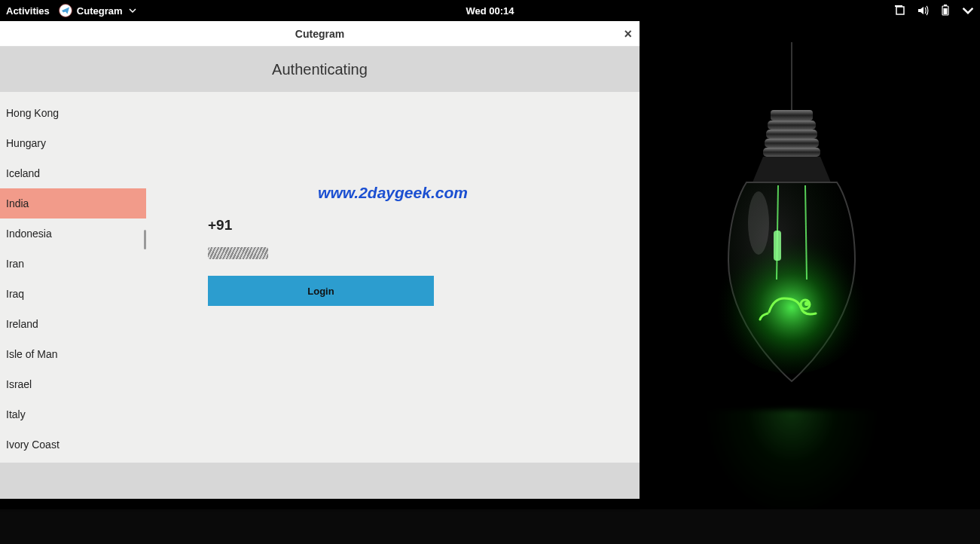 This screenshot has height=544, width=980. Describe the element at coordinates (792, 76) in the screenshot. I see `bulb-wire` at that location.